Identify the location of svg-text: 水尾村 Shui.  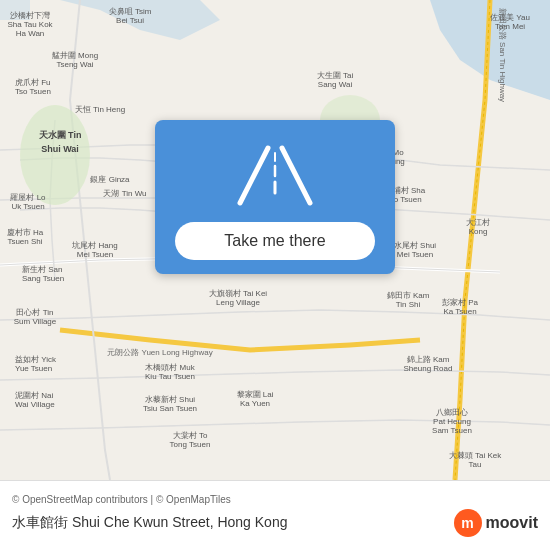
(415, 246).